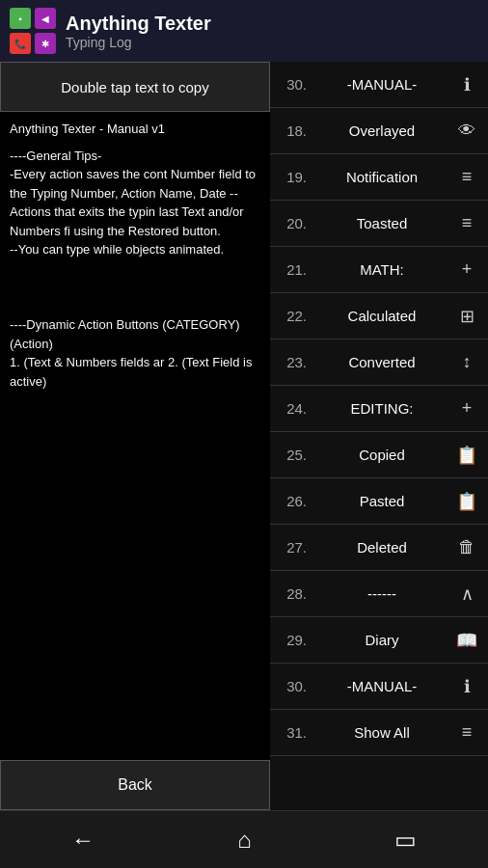 The width and height of the screenshot is (488, 868). Describe the element at coordinates (467, 363) in the screenshot. I see `menu-item-icon: ↕` at that location.